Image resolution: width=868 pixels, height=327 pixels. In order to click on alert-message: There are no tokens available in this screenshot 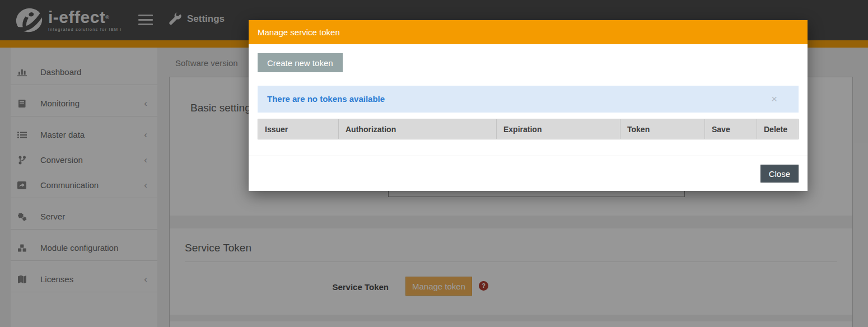, I will do `click(326, 99)`.